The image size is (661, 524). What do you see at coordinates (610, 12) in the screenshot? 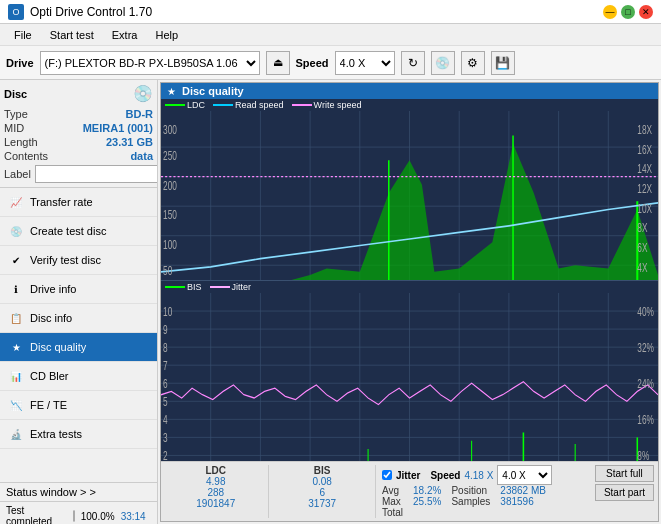
I see `minimize-button: —` at bounding box center [610, 12].